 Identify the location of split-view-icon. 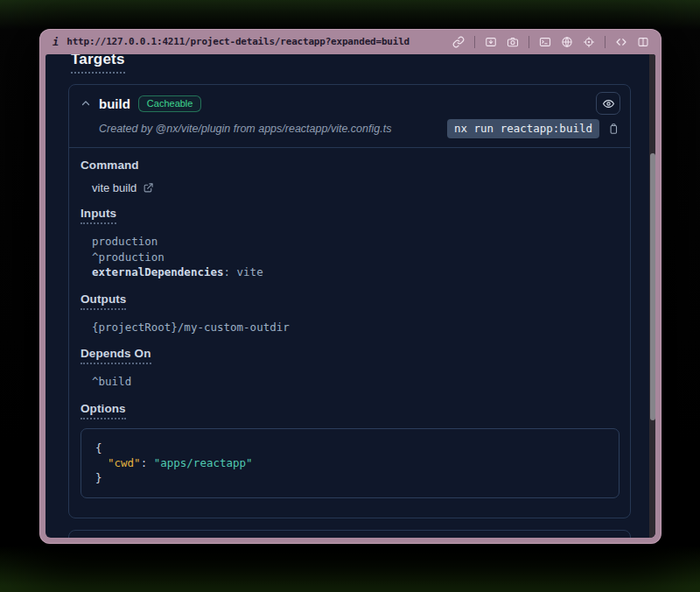
(643, 42).